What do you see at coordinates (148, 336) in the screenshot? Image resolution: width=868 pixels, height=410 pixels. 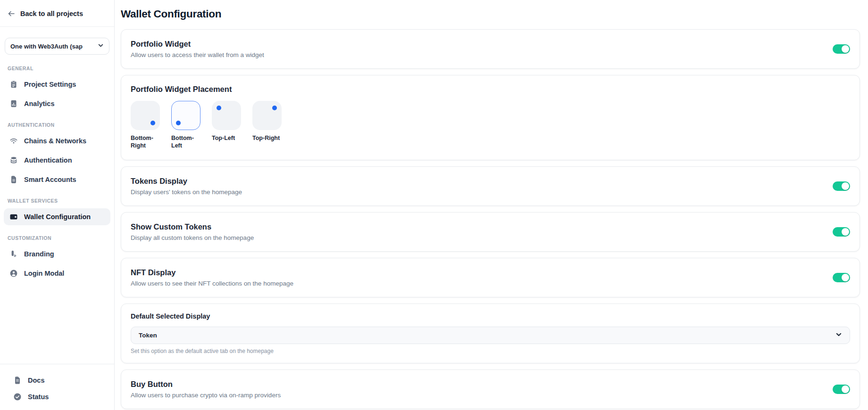 I see `select-value: Token` at bounding box center [148, 336].